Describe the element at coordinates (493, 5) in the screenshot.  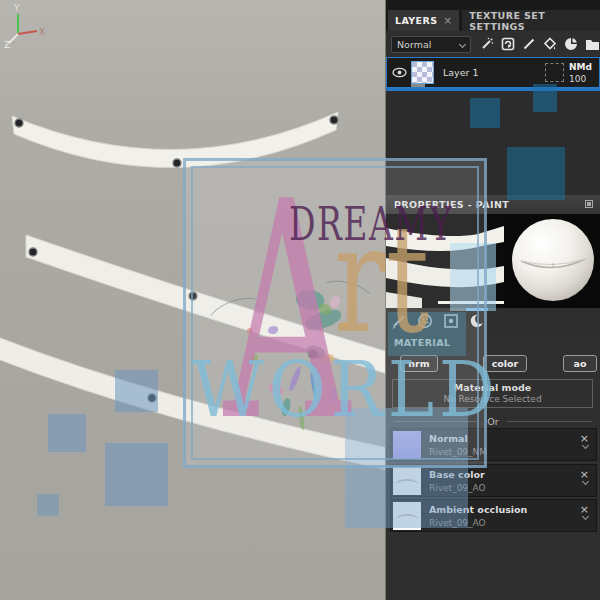
I see `panel-top-strip` at that location.